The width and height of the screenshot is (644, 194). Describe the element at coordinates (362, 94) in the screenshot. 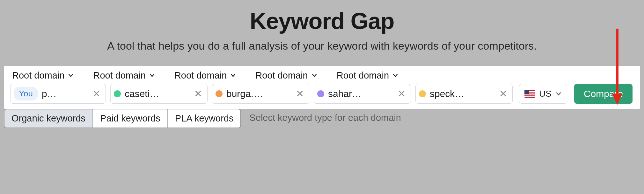

I see `domain-chip-3: sahar… ✕` at that location.